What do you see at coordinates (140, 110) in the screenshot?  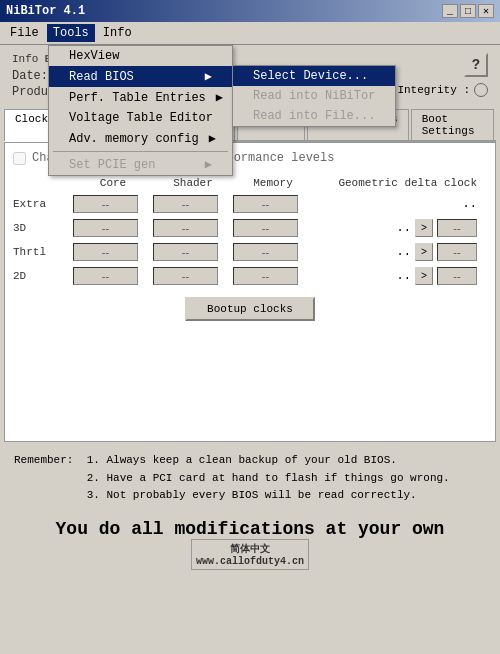 I see `tools-dropdown: HexView Read BIOS ▶ Select Device... Rea…` at bounding box center [140, 110].